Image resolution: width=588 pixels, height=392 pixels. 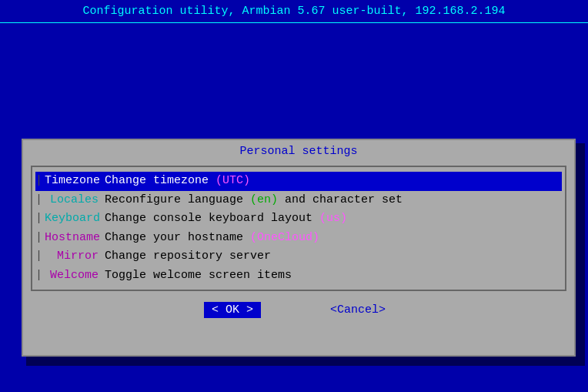 I want to click on dialog-title: Personal settings, so click(x=299, y=151).